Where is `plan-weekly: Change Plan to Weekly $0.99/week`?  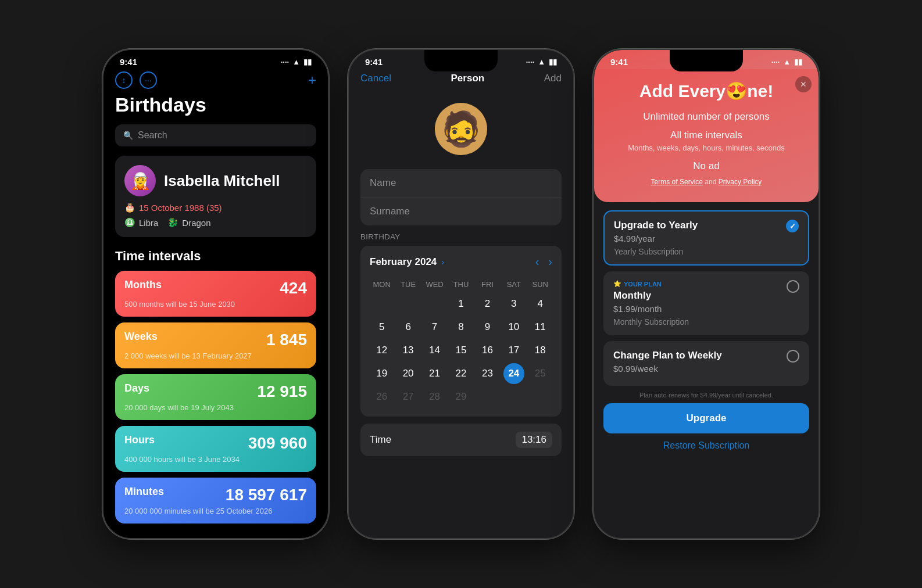
plan-weekly: Change Plan to Weekly $0.99/week is located at coordinates (706, 364).